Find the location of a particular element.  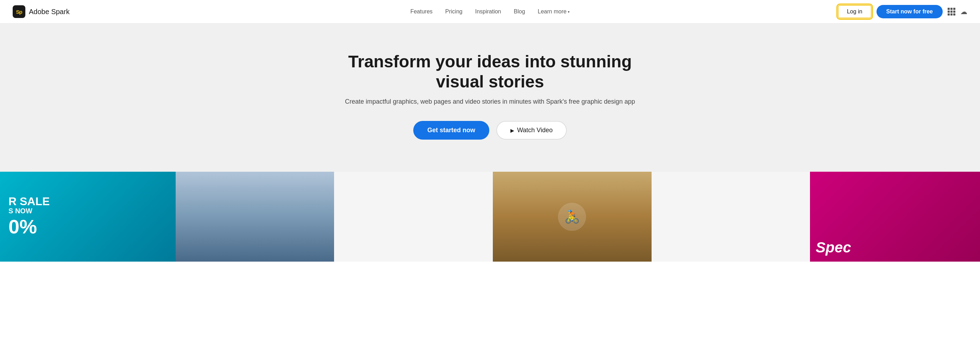

nav-link-inspiration: Inspiration is located at coordinates (488, 11).